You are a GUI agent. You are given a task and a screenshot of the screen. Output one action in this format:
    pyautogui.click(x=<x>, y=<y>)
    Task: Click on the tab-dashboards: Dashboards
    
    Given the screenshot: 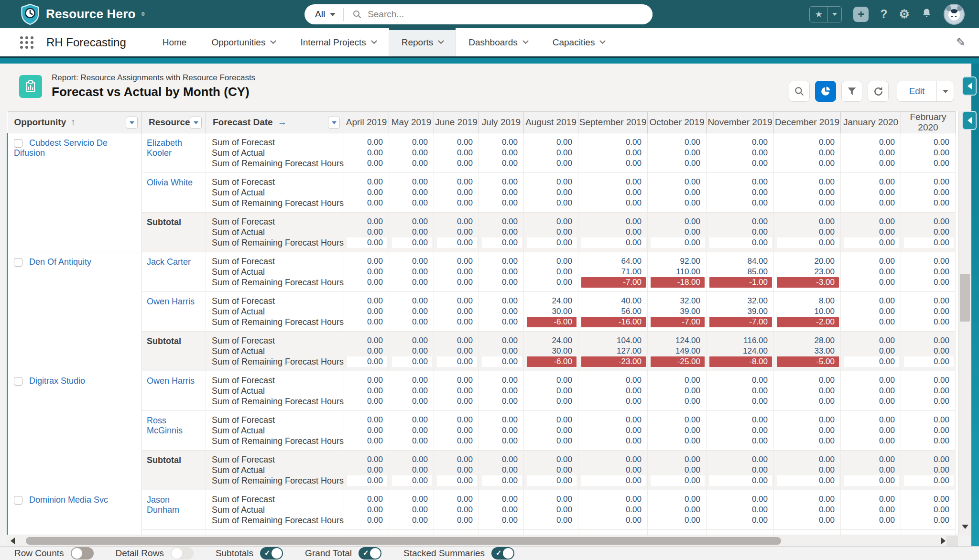 What is the action you would take?
    pyautogui.click(x=498, y=42)
    